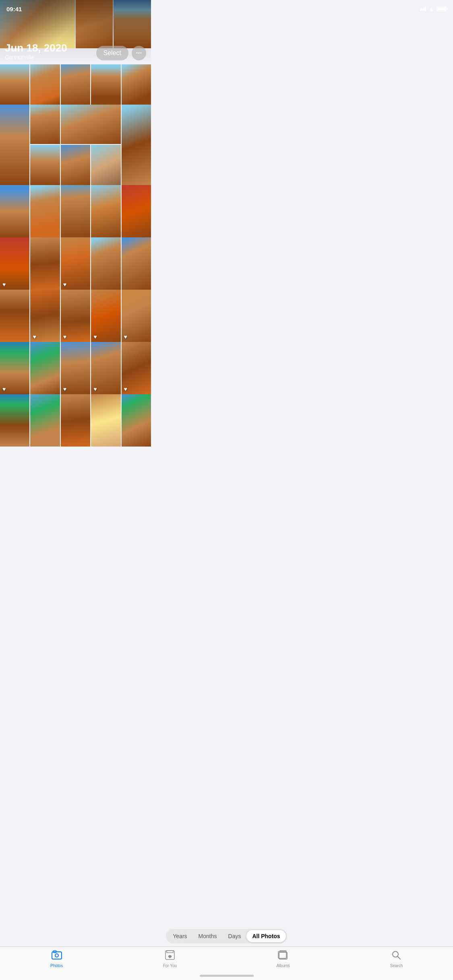 Image resolution: width=453 pixels, height=980 pixels. Describe the element at coordinates (76, 9) in the screenshot. I see `status-bar: 09:41 ▲` at that location.